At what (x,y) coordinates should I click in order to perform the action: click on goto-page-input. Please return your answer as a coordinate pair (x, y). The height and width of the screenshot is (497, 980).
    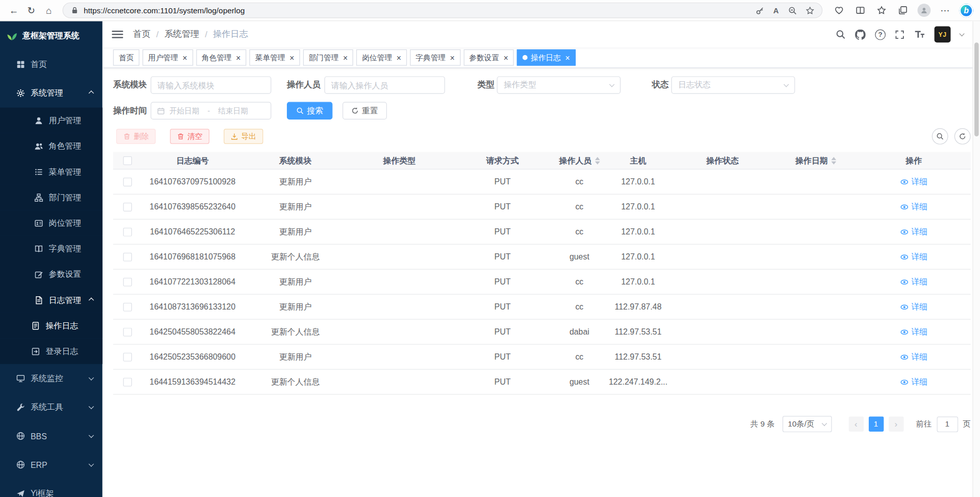
    Looking at the image, I should click on (947, 424).